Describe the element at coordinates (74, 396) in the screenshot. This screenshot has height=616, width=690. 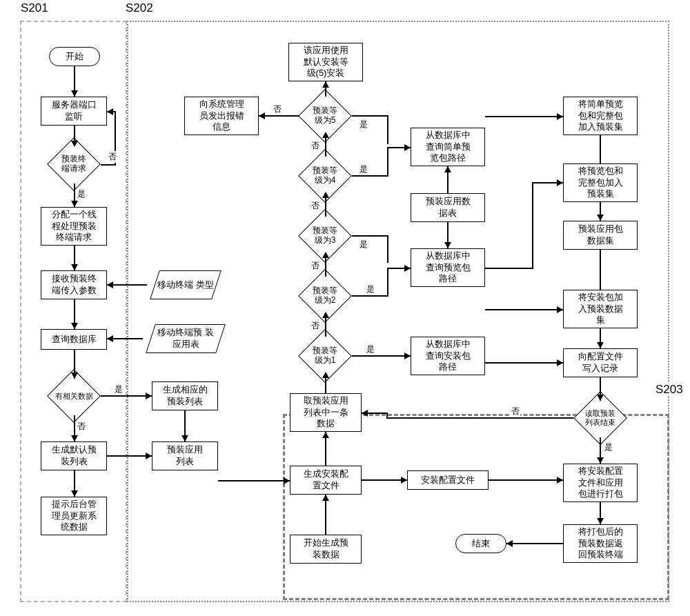
I see `decision-has-data-label: 有相关数据` at that location.